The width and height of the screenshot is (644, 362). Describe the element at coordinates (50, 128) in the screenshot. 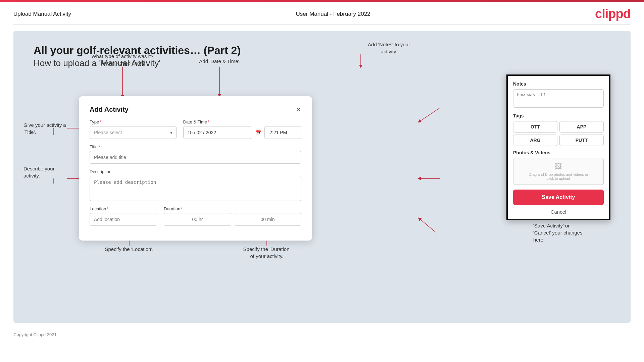

I see `annotation-title: Give your activity a'Title'.` at that location.